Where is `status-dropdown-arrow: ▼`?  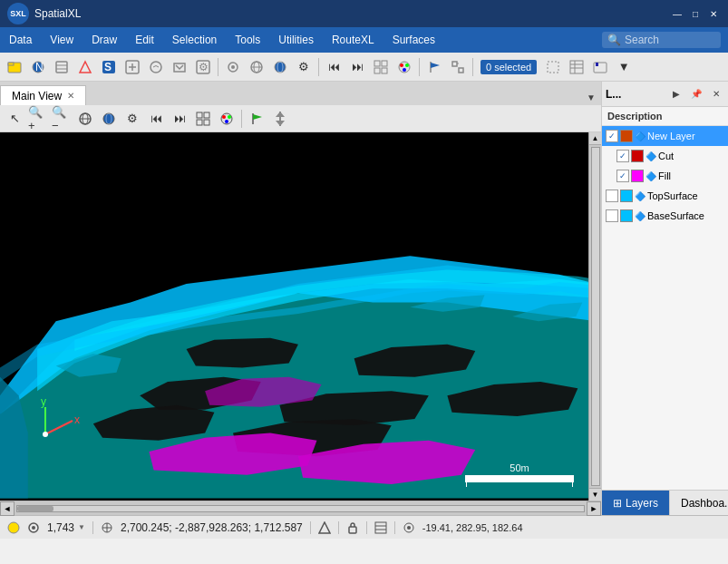
status-dropdown-arrow: ▼ is located at coordinates (82, 528).